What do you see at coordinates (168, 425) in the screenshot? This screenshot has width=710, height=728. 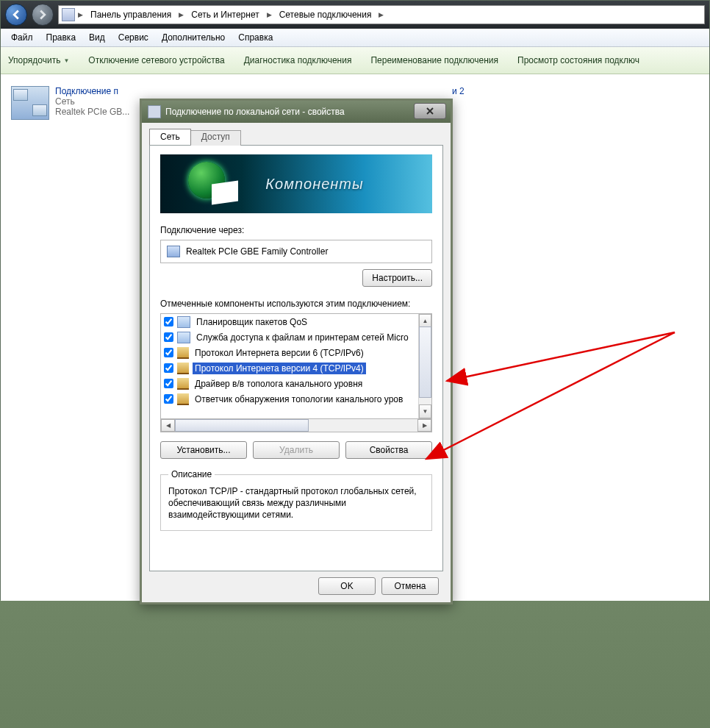 I see `scroll-left-icon: ◀` at bounding box center [168, 425].